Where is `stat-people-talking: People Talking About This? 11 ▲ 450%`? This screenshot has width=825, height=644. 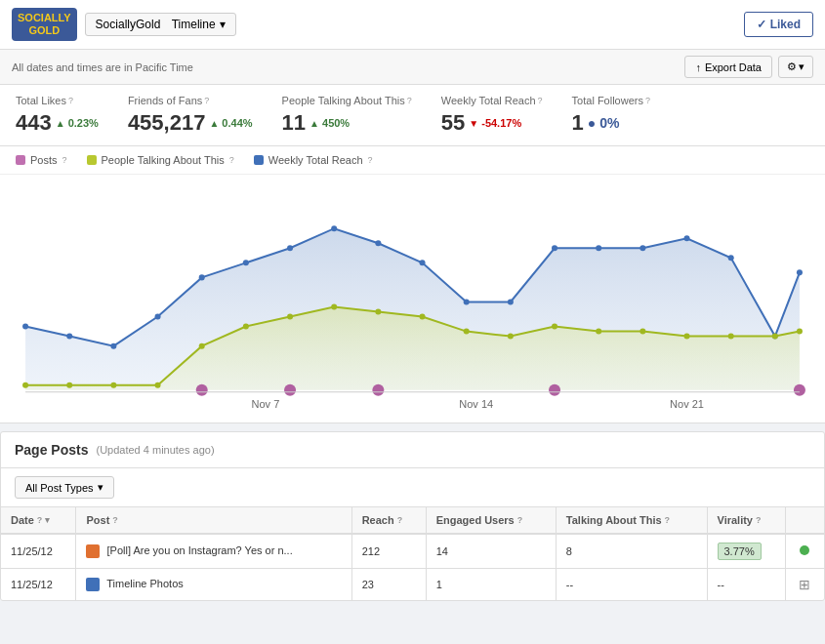 stat-people-talking: People Talking About This? 11 ▲ 450% is located at coordinates (348, 115).